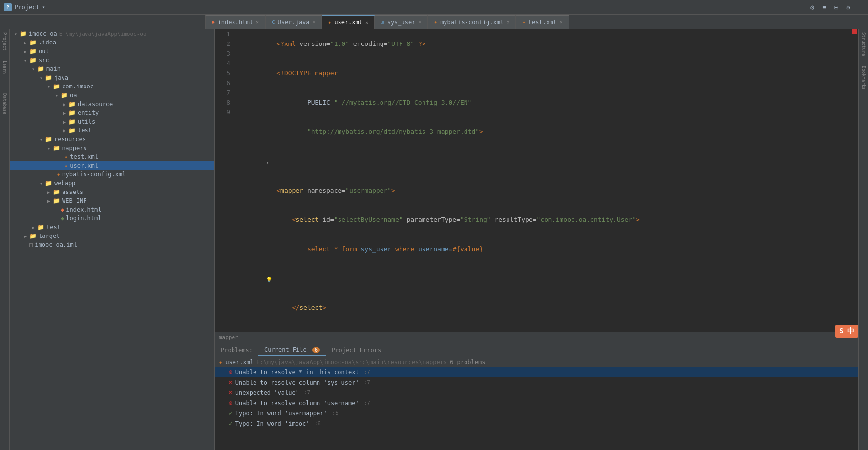 This screenshot has height=450, width=868. I want to click on problem-count: 6 problems, so click(467, 362).